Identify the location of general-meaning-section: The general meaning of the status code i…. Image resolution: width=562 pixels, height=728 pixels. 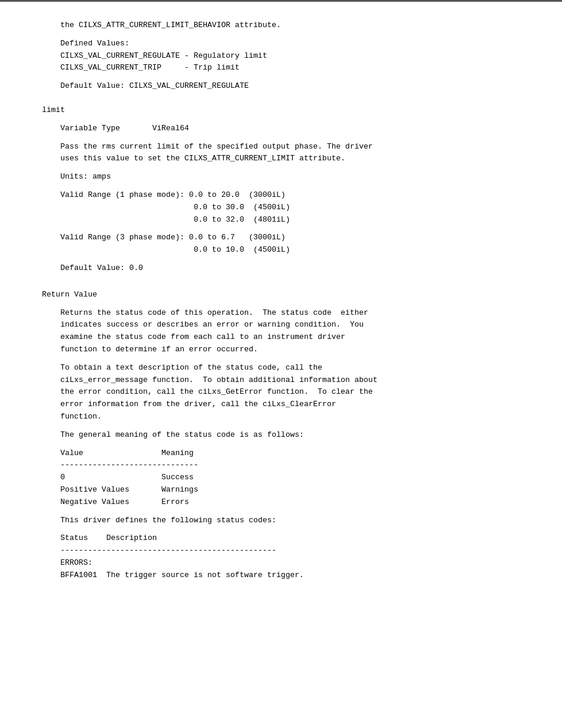
(281, 435).